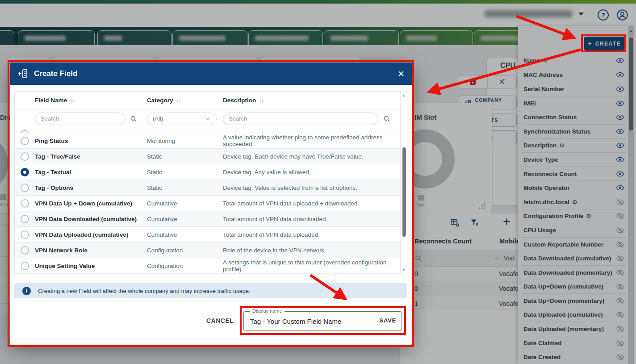 This screenshot has width=636, height=364. Describe the element at coordinates (207, 141) in the screenshot. I see `field-option-row-ping-status: Ping Status Monitoring A value indicatin…` at that location.